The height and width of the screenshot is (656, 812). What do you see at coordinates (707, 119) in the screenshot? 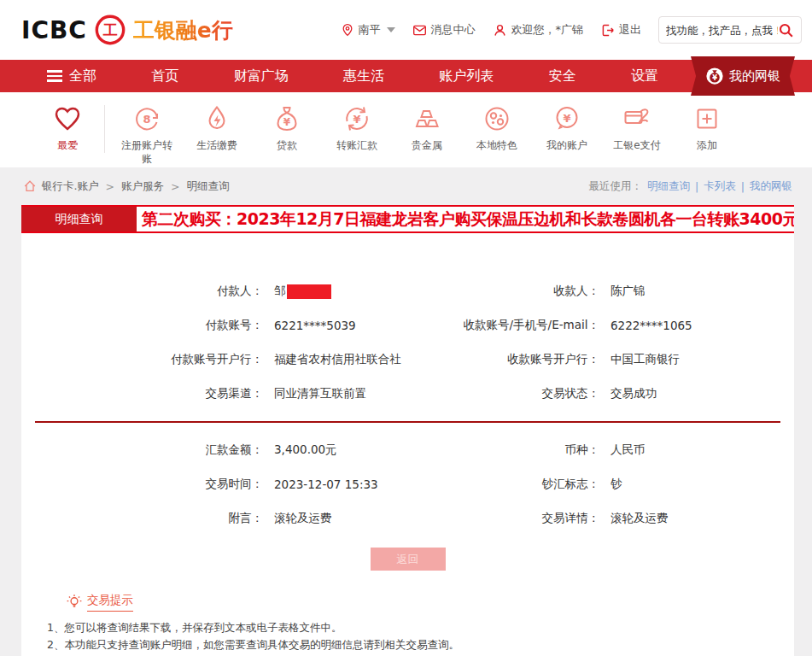
I see `add-icon` at bounding box center [707, 119].